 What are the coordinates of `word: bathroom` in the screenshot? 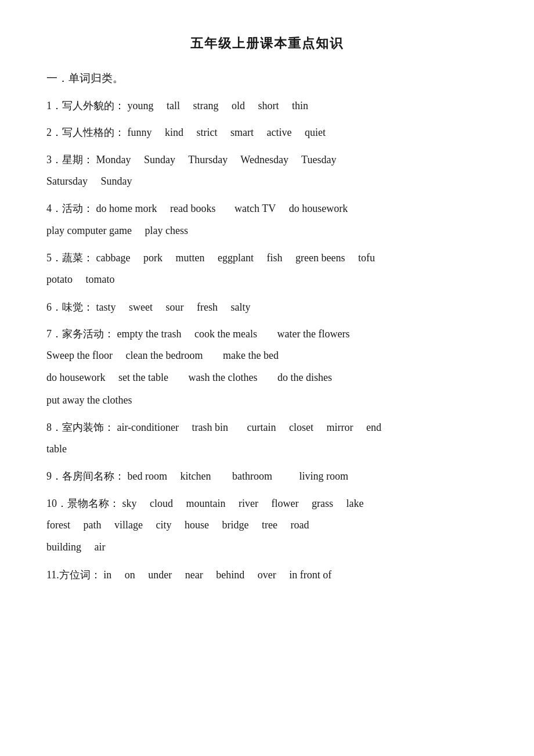 It's located at (252, 476).